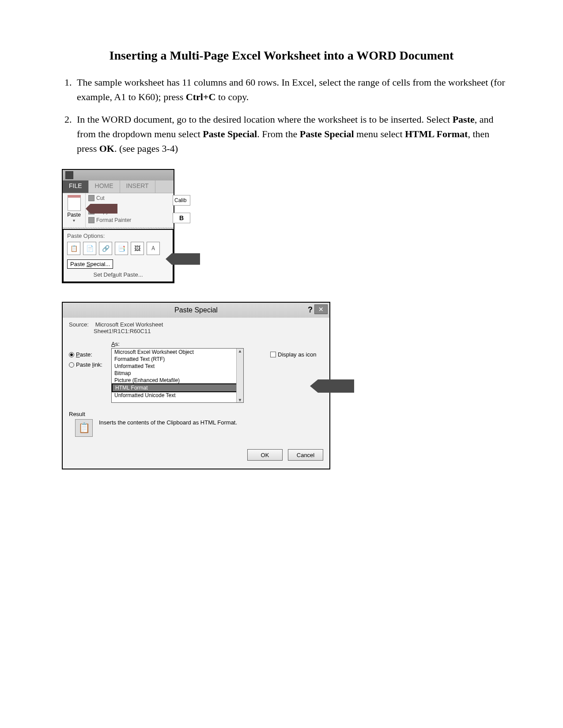  I want to click on word-app-icon, so click(69, 175).